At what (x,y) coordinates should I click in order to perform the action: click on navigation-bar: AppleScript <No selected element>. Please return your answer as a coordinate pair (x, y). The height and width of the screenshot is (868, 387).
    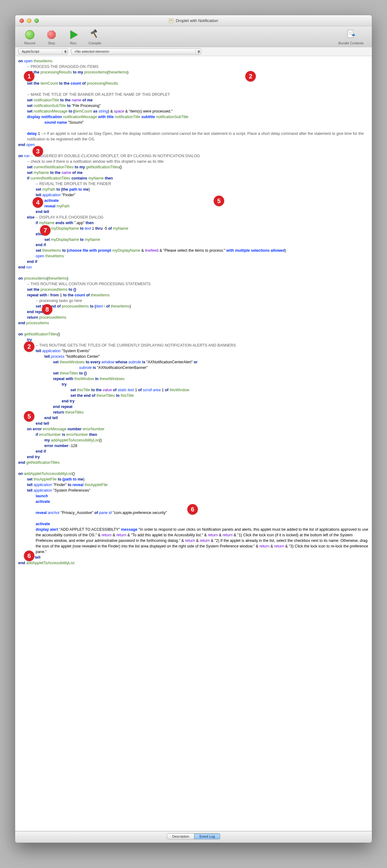
    Looking at the image, I should click on (194, 52).